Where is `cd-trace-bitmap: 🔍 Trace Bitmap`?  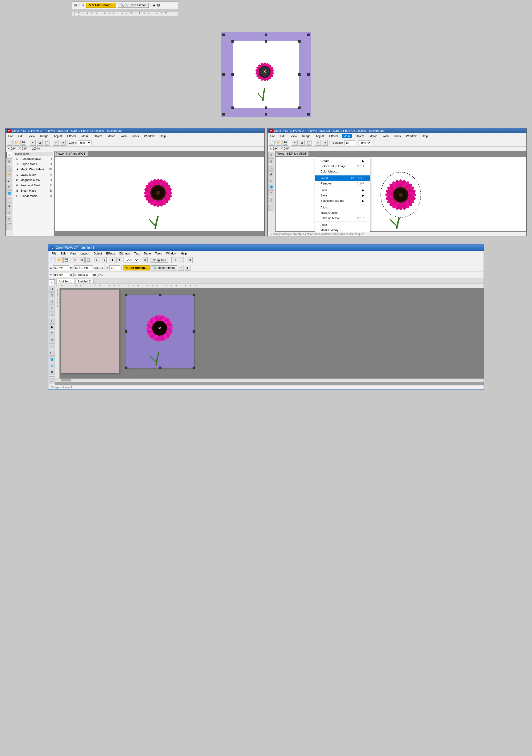 cd-trace-bitmap: 🔍 Trace Bitmap is located at coordinates (164, 268).